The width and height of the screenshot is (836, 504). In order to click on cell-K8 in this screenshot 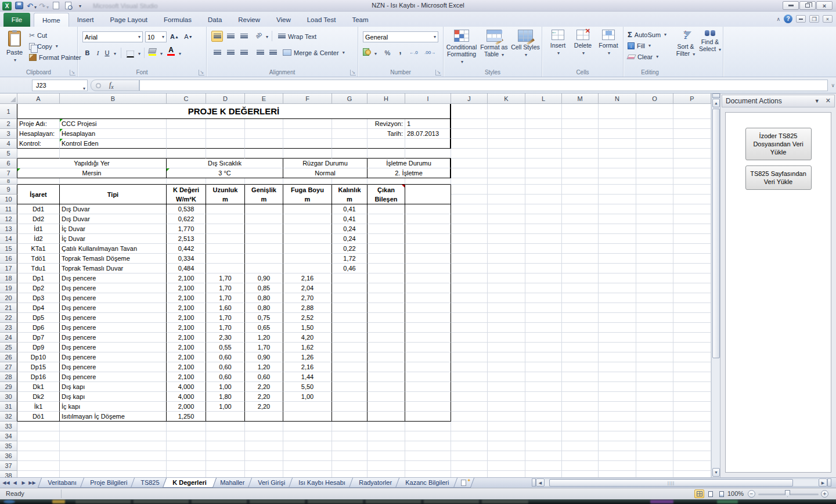, I will do `click(506, 181)`.